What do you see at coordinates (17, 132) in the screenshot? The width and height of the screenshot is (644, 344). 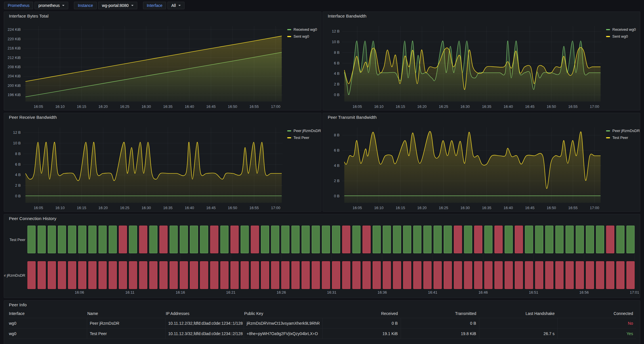 I see `y-tick-label: 12 B` at bounding box center [17, 132].